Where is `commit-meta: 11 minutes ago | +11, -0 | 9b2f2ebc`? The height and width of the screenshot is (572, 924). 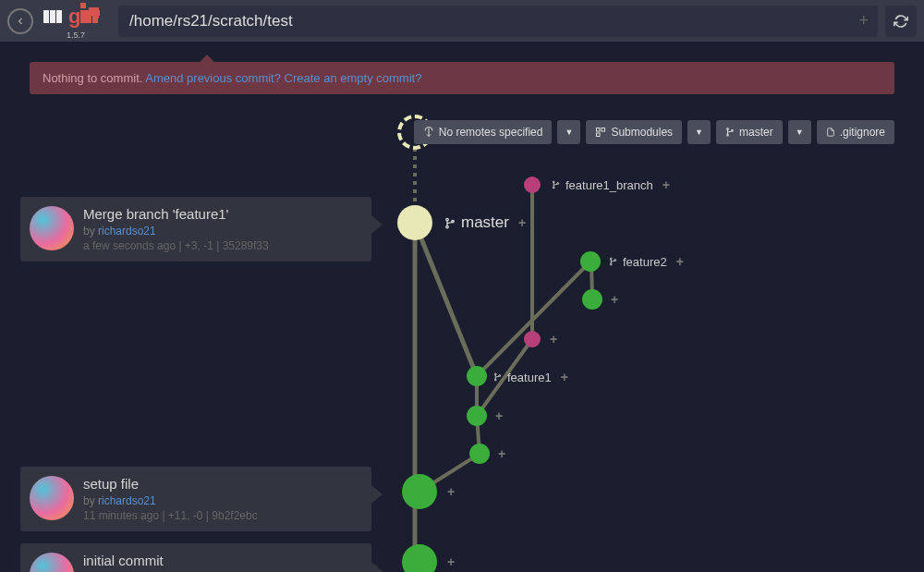
commit-meta: 11 minutes ago | +11, -0 | 9b2f2ebc is located at coordinates (170, 516).